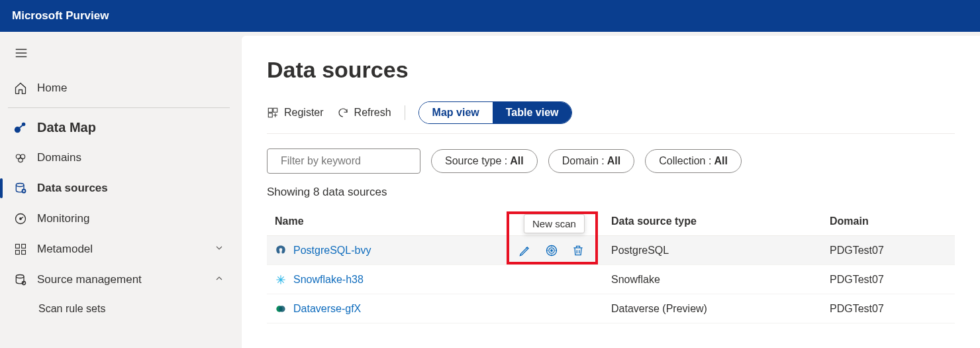  What do you see at coordinates (373, 113) in the screenshot?
I see `button-label: Refresh` at bounding box center [373, 113].